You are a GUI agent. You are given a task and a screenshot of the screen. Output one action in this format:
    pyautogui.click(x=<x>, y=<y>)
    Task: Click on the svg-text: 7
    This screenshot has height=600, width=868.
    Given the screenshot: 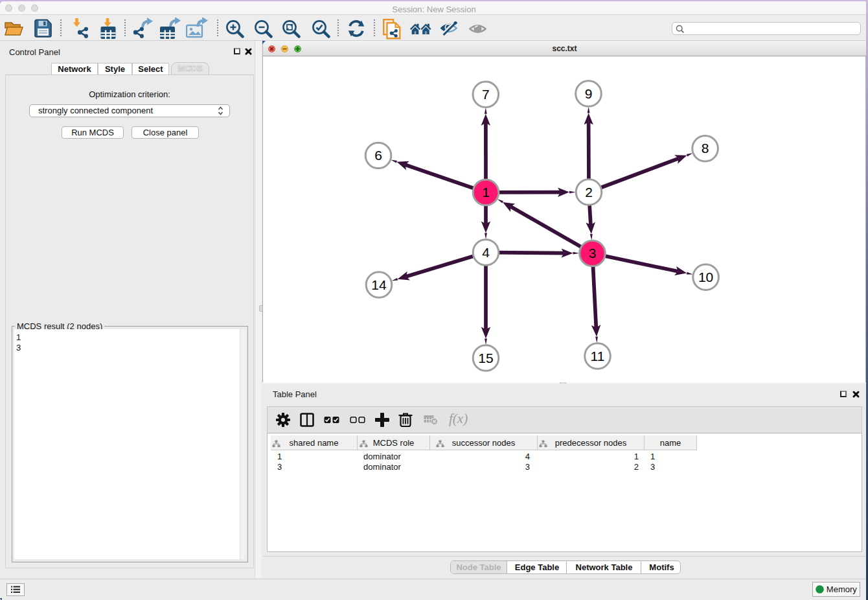 What is the action you would take?
    pyautogui.click(x=486, y=95)
    